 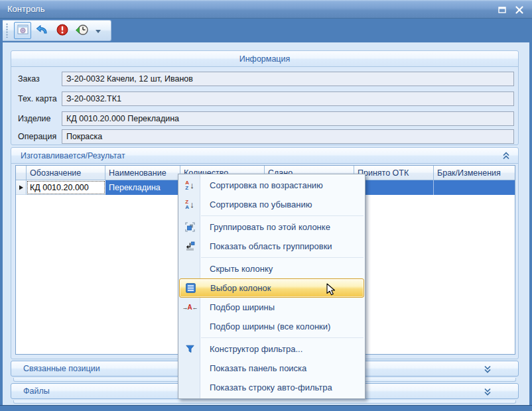 I want to click on info-group-title: Информация, so click(x=265, y=59).